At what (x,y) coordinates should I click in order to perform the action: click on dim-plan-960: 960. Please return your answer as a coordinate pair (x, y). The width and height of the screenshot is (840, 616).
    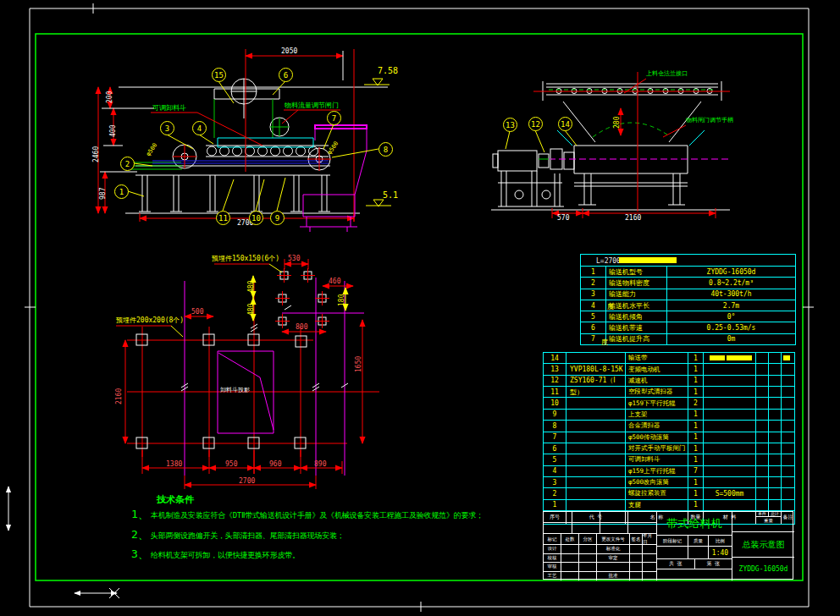
    Looking at the image, I should click on (275, 465).